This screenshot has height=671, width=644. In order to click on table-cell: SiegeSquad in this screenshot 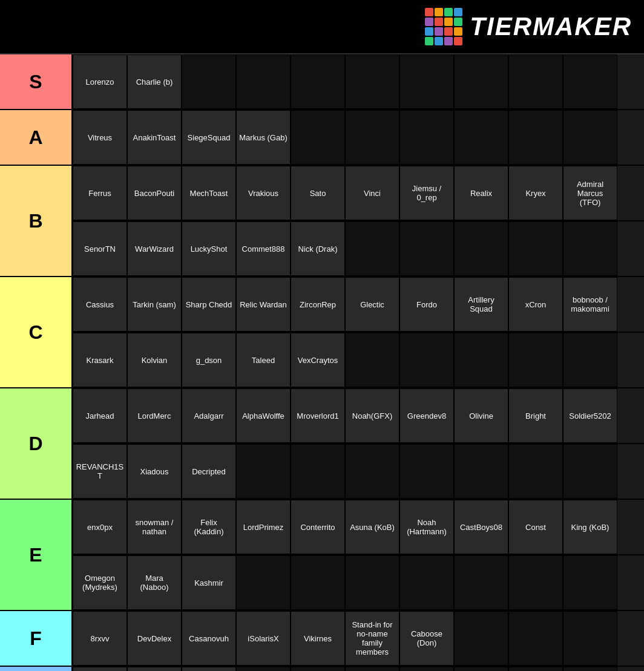, I will do `click(209, 137)`.